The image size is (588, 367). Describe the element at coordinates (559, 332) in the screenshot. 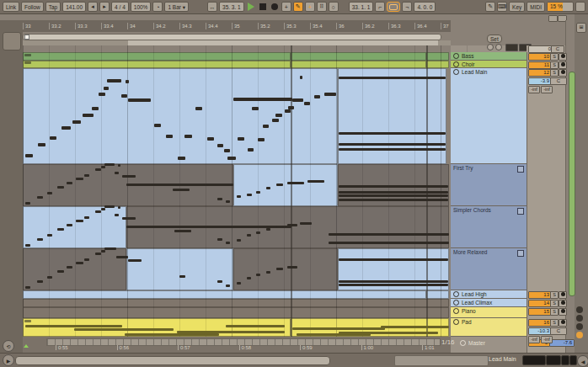

I see `pan-field: C` at that location.